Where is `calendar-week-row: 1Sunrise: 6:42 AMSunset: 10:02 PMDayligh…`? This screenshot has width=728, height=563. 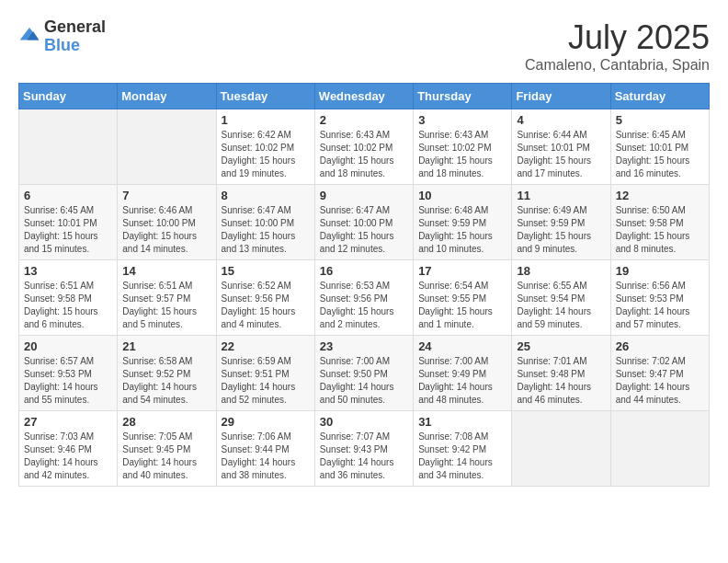
calendar-week-row: 1Sunrise: 6:42 AMSunset: 10:02 PMDayligh… is located at coordinates (364, 147).